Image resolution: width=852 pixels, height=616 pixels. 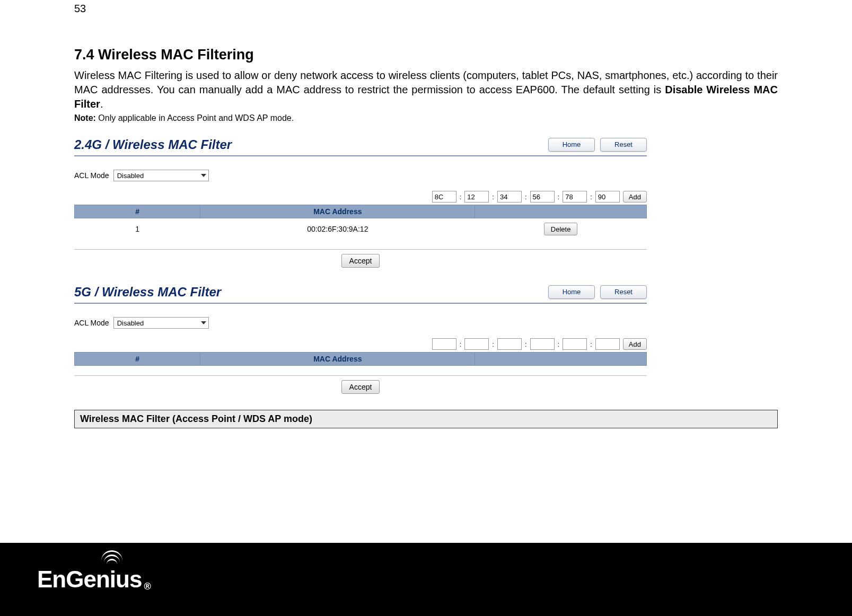 What do you see at coordinates (426, 55) in the screenshot?
I see `section-heading: 7.4 Wireless MAC Filtering` at bounding box center [426, 55].